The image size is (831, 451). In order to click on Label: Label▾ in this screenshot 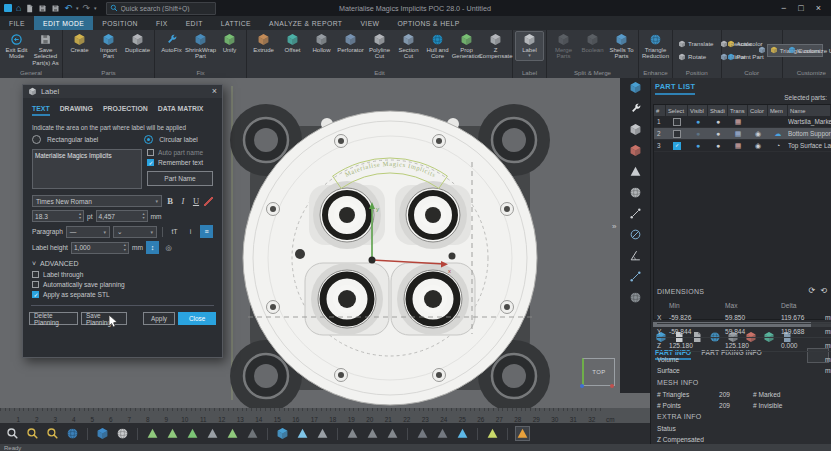, I will do `click(530, 46)`.